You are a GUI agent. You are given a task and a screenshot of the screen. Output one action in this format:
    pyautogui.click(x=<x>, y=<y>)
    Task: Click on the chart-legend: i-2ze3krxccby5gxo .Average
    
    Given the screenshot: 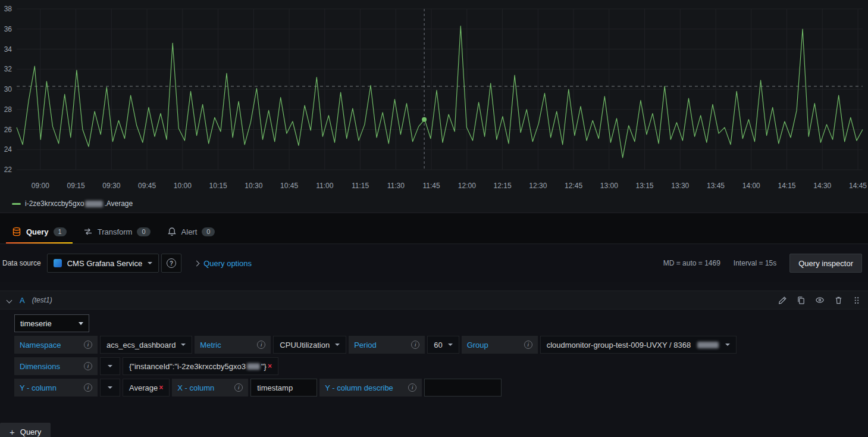 What is the action you would take?
    pyautogui.click(x=434, y=205)
    